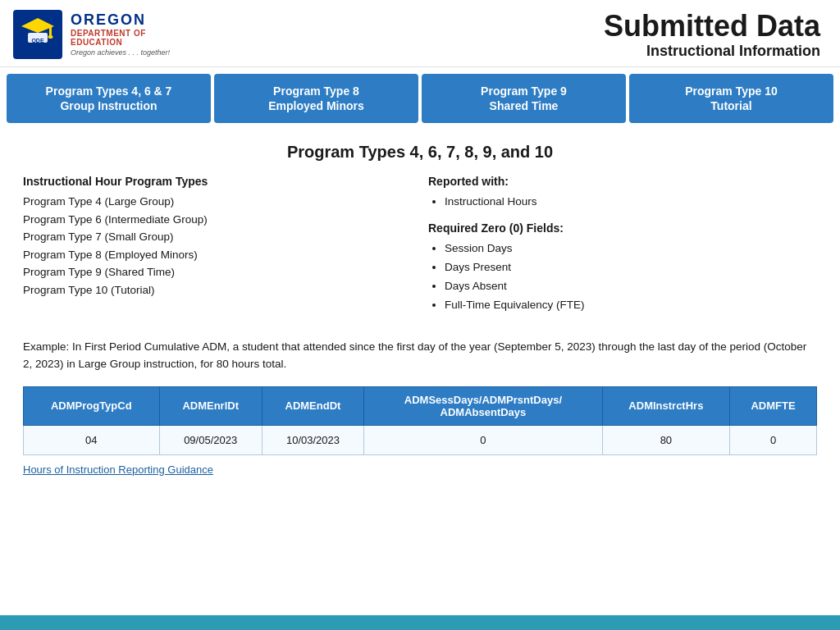 This screenshot has width=840, height=630. What do you see at coordinates (38, 41) in the screenshot?
I see `svg-text: ODE` at bounding box center [38, 41].